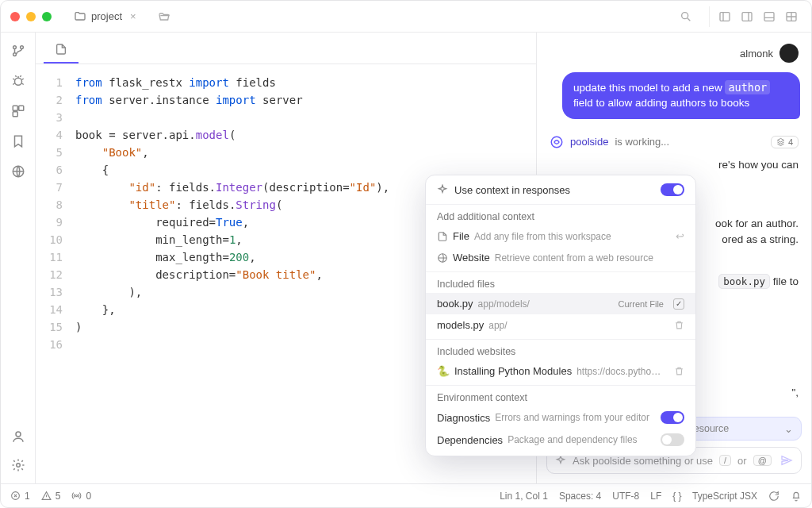 The width and height of the screenshot is (812, 508). What do you see at coordinates (561, 396) in the screenshot?
I see `env-context-title: Environment context` at bounding box center [561, 396].